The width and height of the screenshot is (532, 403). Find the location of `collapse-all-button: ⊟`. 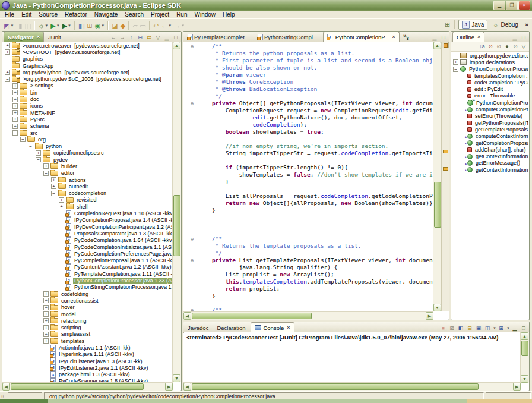

collapse-all-button: ⊟ is located at coordinates (140, 37).